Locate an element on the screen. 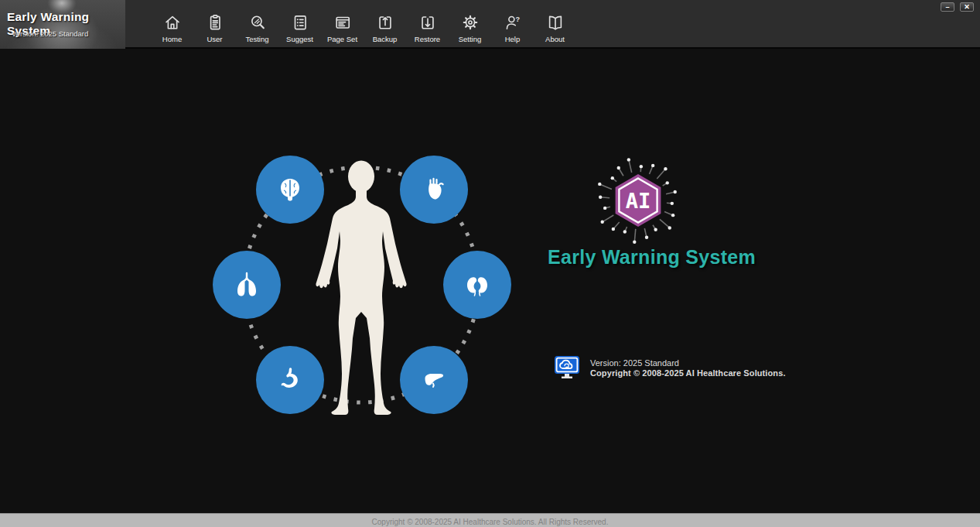 This screenshot has height=527, width=980. organ-stomach is located at coordinates (290, 380).